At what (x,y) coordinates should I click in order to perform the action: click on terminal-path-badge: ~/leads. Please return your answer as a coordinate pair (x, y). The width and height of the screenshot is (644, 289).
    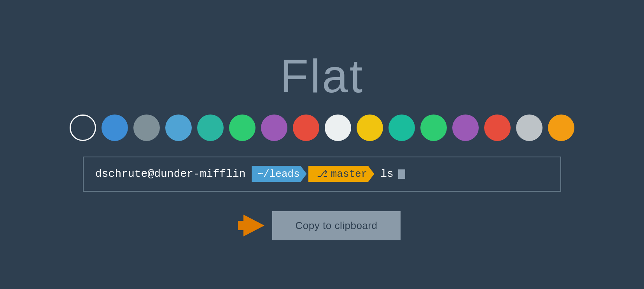
    Looking at the image, I should click on (279, 174).